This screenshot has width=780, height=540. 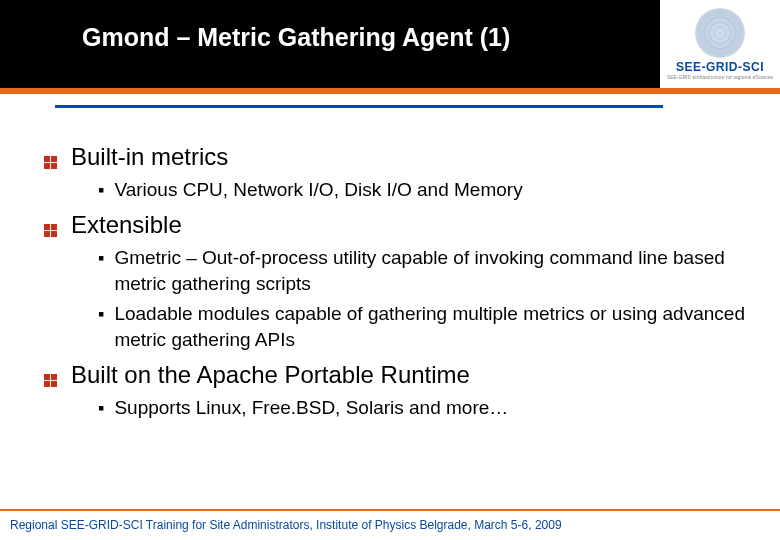 What do you see at coordinates (311, 408) in the screenshot?
I see `sub-list-item-label: Supports Linux, Free.BSD, Solaris and mo…` at bounding box center [311, 408].